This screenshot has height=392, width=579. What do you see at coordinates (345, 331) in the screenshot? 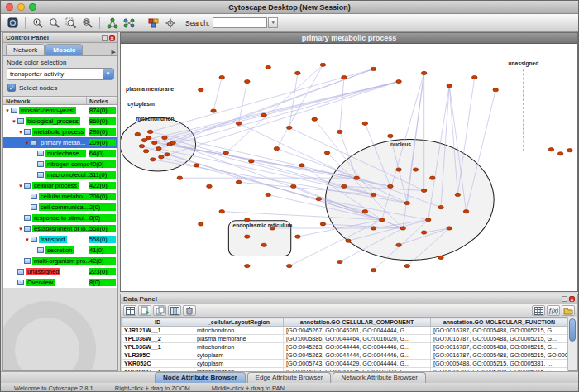
I see `table-row: YJR121W__1mitochondrion[GO:0045267, GO:0…` at bounding box center [345, 331].